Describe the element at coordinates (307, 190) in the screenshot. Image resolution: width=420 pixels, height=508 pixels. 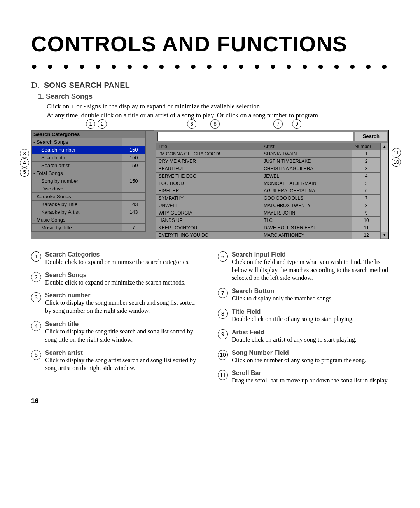
I see `artist-cell: AGUILERA, CHRISTINA` at that location.